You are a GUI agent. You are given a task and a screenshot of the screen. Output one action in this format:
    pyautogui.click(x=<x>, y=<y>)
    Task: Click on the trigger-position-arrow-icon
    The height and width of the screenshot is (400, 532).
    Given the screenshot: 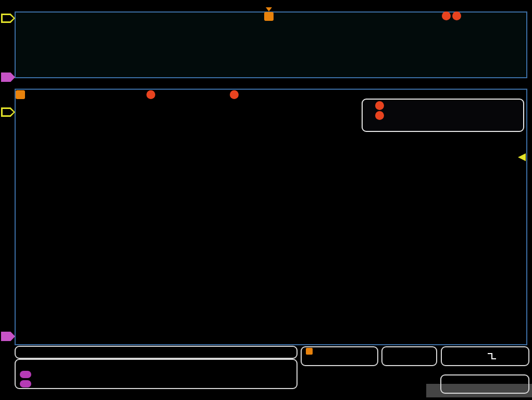 What is the action you would take?
    pyautogui.click(x=269, y=9)
    